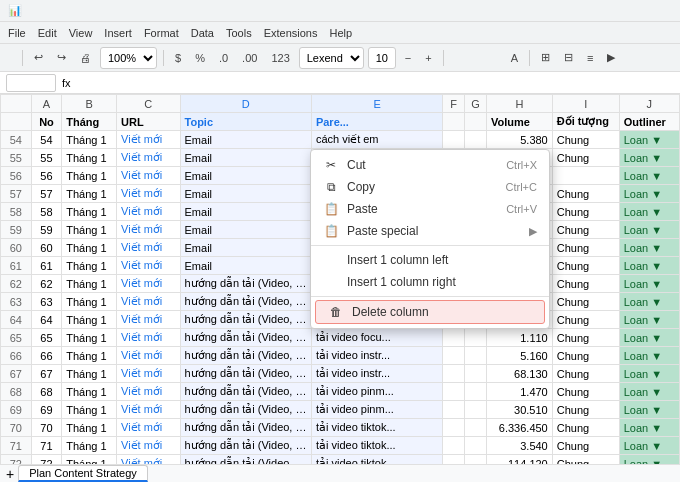 Image resolution: width=680 pixels, height=500 pixels. What do you see at coordinates (408, 58) in the screenshot?
I see `font-size-dec-button: −` at bounding box center [408, 58].